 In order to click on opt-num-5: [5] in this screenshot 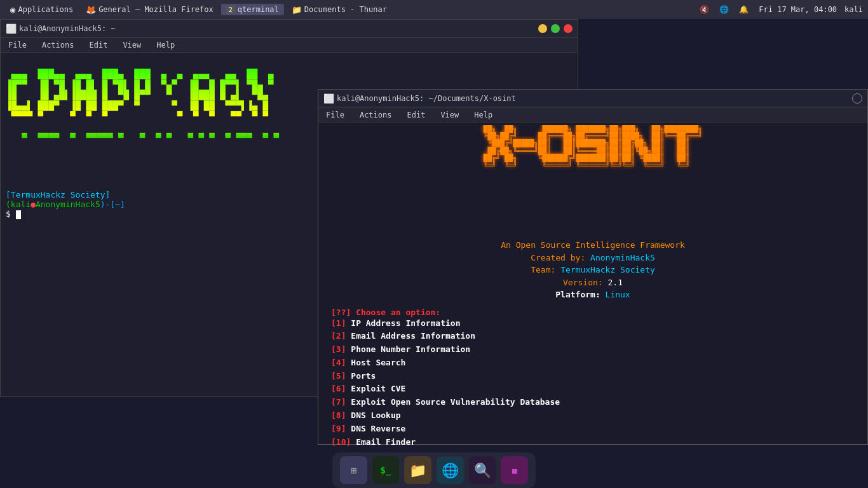, I will do `click(338, 376)`.